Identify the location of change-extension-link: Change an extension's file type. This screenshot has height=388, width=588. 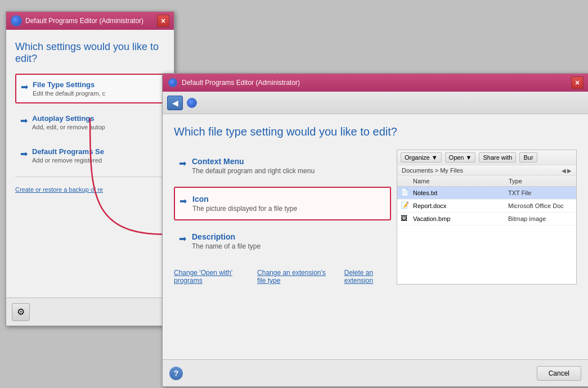
(294, 277).